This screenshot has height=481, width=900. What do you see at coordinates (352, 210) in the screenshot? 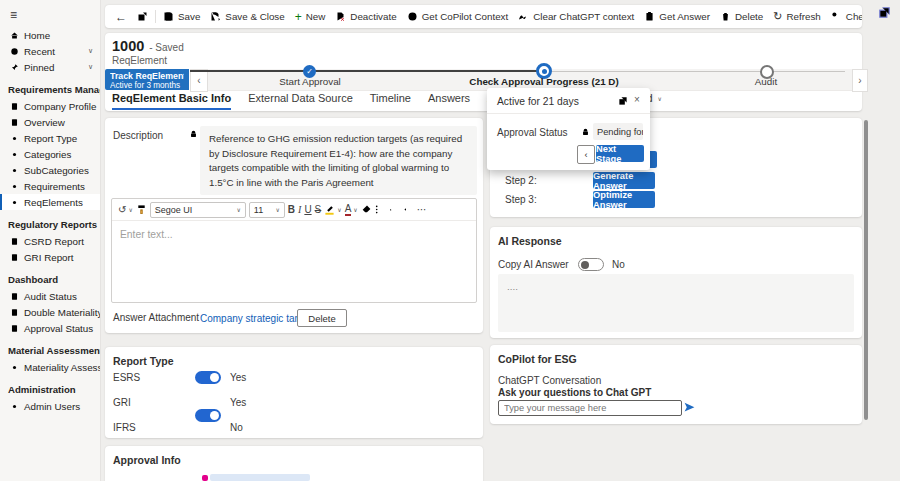
I see `font-color-icon: A∨` at bounding box center [352, 210].